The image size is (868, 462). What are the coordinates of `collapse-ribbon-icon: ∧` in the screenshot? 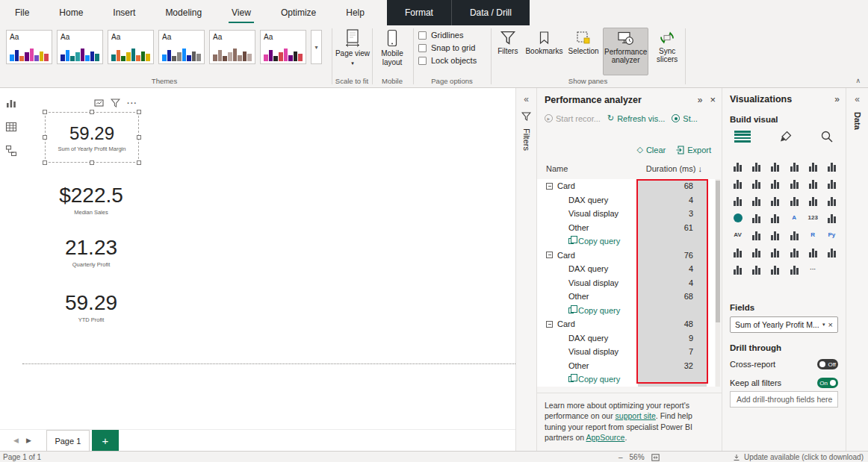 It's located at (858, 81).